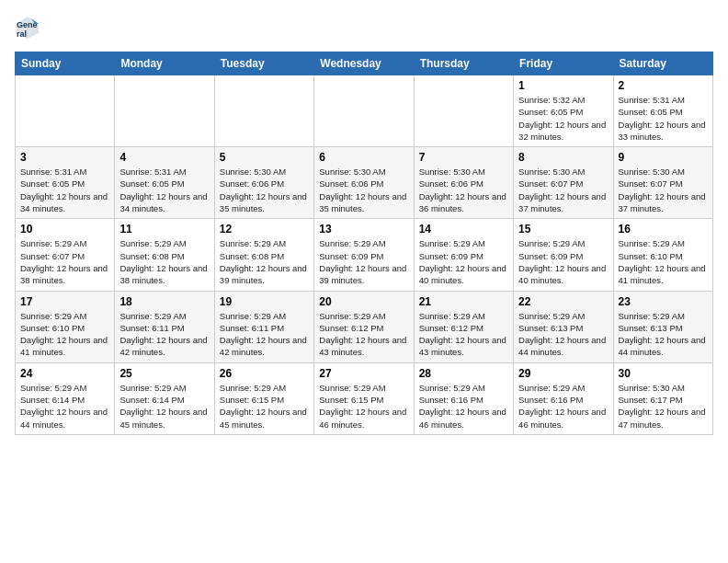 Image resolution: width=728 pixels, height=563 pixels. Describe the element at coordinates (563, 255) in the screenshot. I see `calendar-cell: 15Sunrise: 5:29 AM Sunset: 6:09 PM Dayli…` at that location.